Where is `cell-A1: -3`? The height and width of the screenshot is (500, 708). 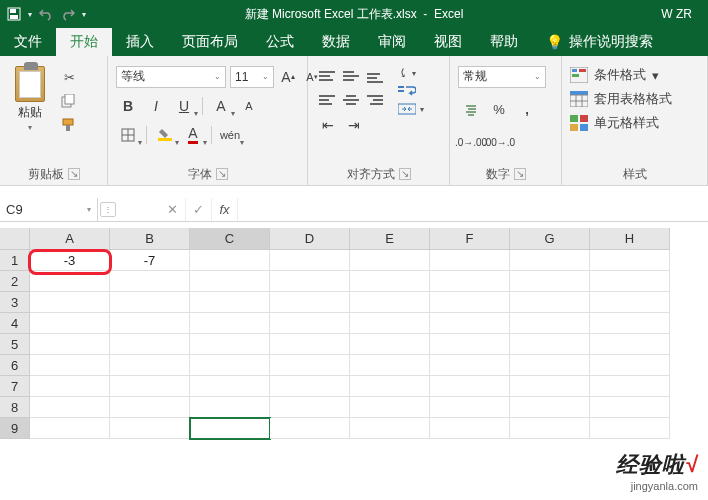
cell-A1: -3 is located at coordinates (70, 260).